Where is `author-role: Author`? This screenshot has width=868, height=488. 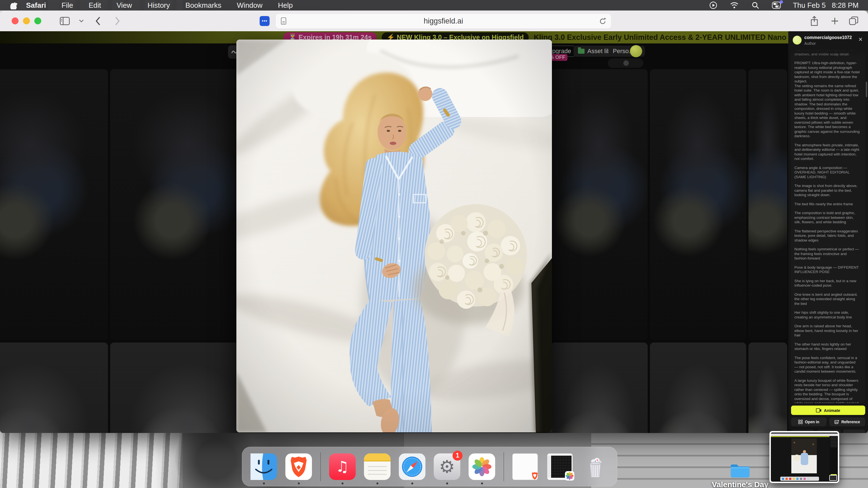
author-role: Author is located at coordinates (810, 43).